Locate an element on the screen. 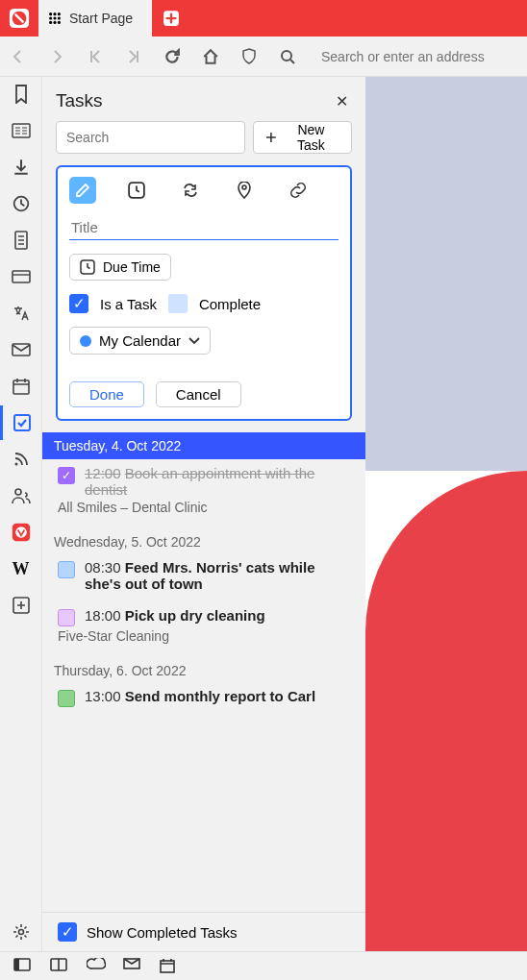 This screenshot has height=980, width=527. task-editor: Due Time ✓ Is a Task Complete My Calenda… is located at coordinates (204, 293).